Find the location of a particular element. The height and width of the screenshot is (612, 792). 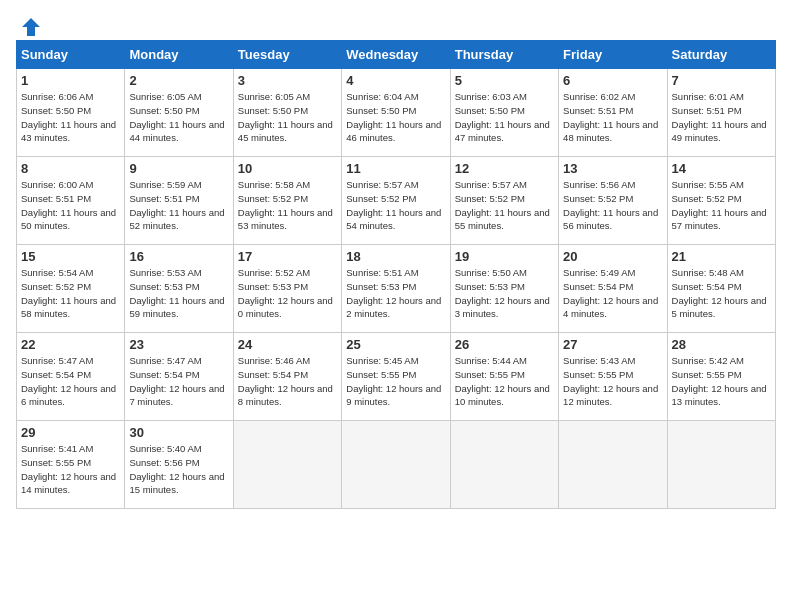

col-header-sunday: Sunday is located at coordinates (71, 55).